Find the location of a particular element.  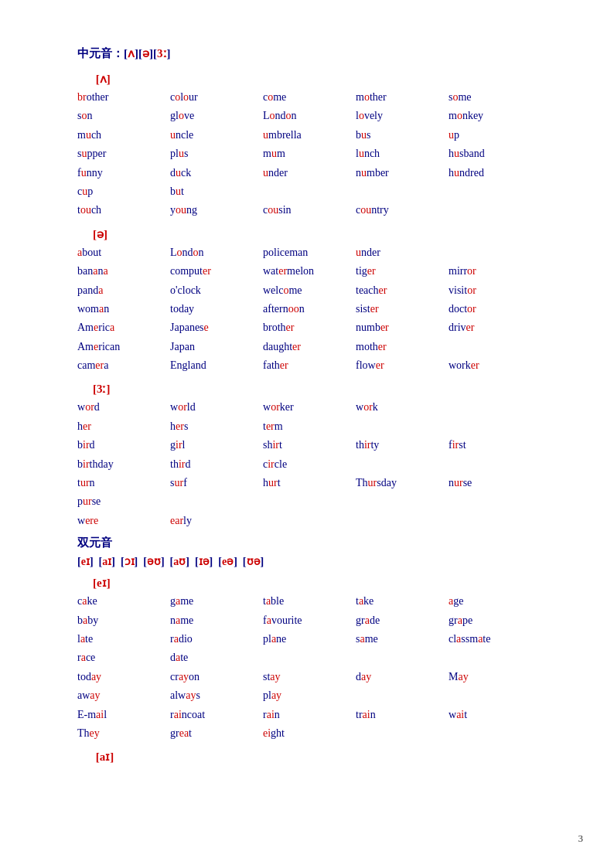

phoneme-ei-header: [eɪ] is located at coordinates (322, 583).